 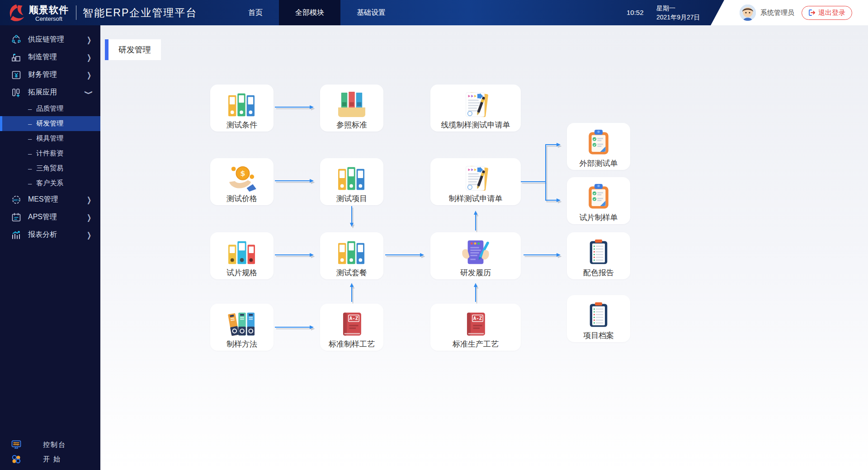 What do you see at coordinates (242, 125) in the screenshot?
I see `flow-node-label: 测试条件` at bounding box center [242, 125].